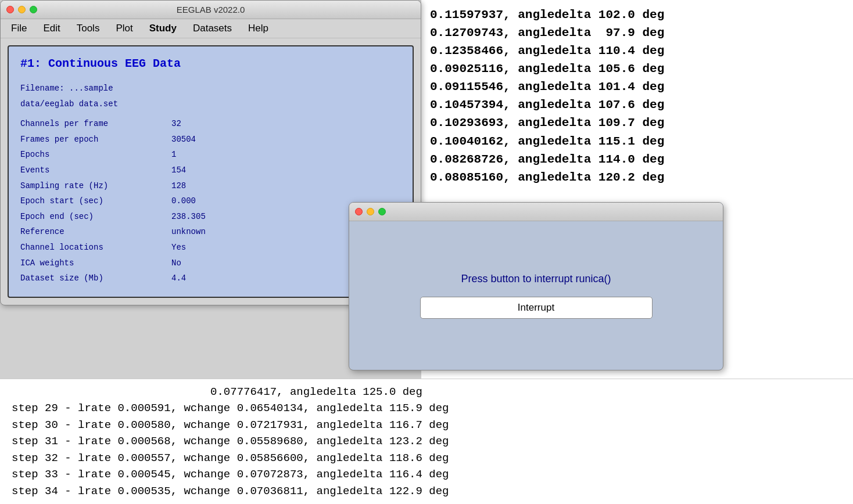 This screenshot has height=504, width=853. What do you see at coordinates (210, 154) in the screenshot?
I see `eeg-info-row: Epochs1` at bounding box center [210, 154].